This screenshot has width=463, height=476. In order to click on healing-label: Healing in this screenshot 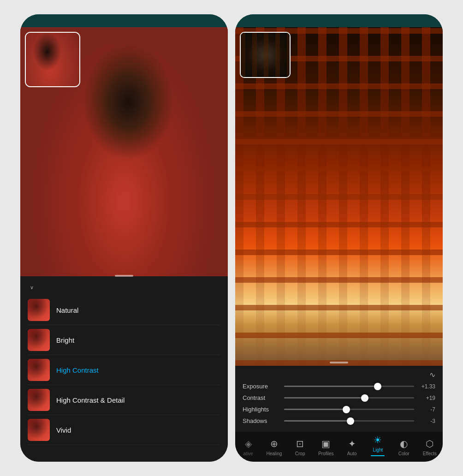, I will do `click(274, 454)`.